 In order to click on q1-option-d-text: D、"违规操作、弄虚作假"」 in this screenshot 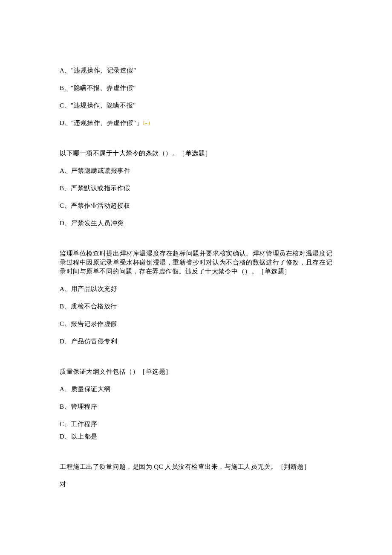, I will do `click(101, 123)`.